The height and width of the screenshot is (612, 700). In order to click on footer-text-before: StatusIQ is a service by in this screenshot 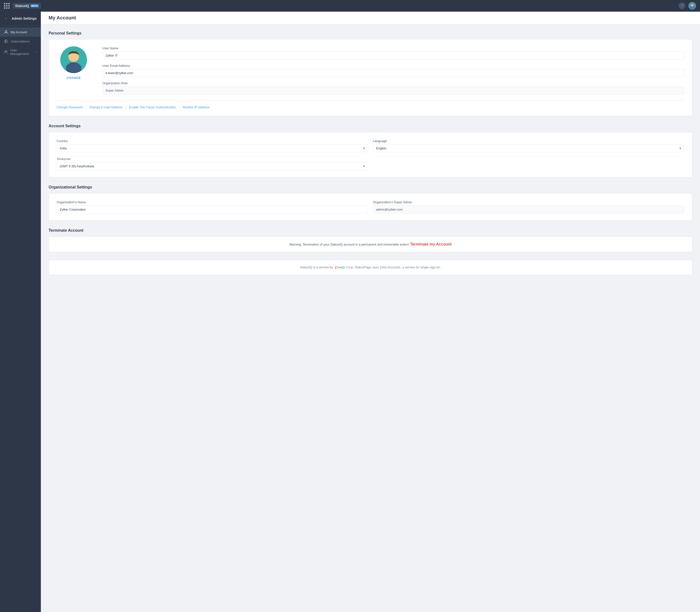, I will do `click(317, 267)`.